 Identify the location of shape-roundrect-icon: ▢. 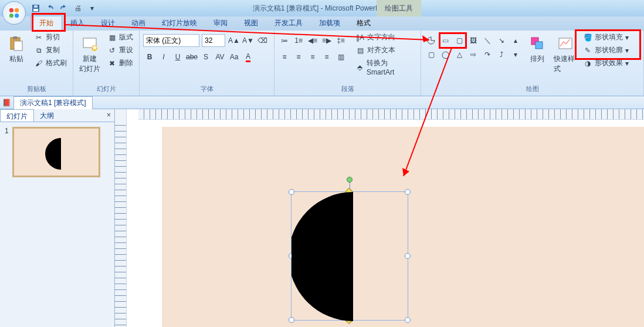
(431, 55).